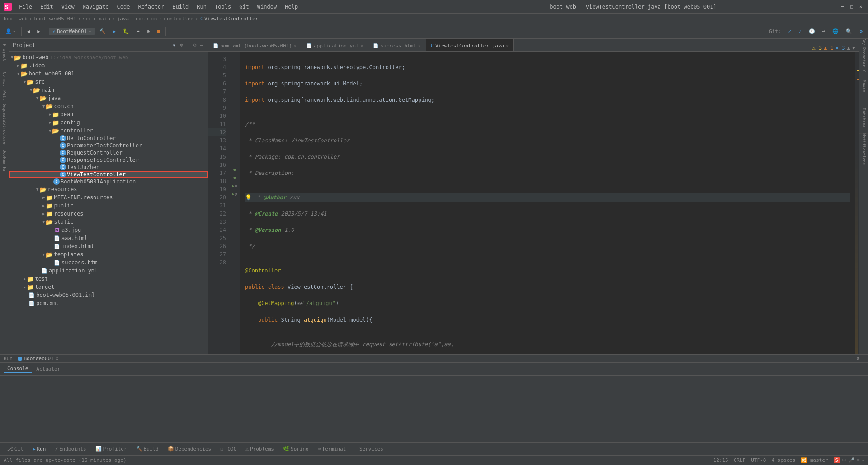 The height and width of the screenshot is (465, 868). I want to click on tab-close-pom: ×, so click(295, 46).